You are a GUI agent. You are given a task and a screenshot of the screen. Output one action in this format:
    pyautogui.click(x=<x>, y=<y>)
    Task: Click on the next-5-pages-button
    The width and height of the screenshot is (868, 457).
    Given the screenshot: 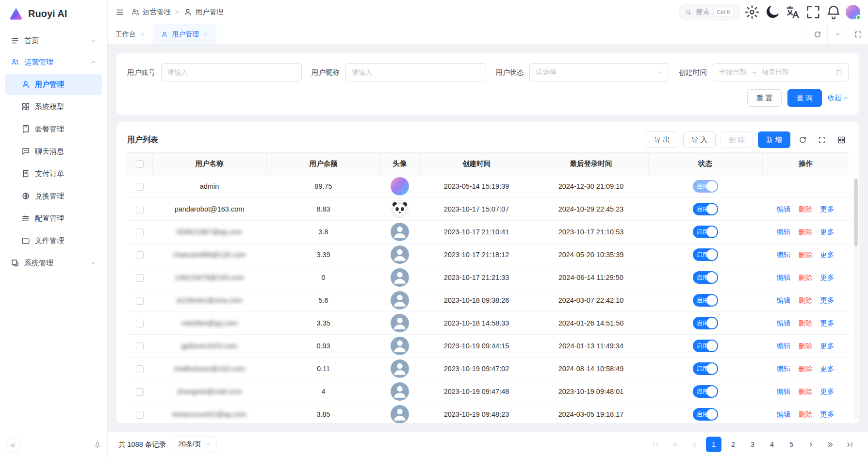 What is the action you would take?
    pyautogui.click(x=830, y=444)
    